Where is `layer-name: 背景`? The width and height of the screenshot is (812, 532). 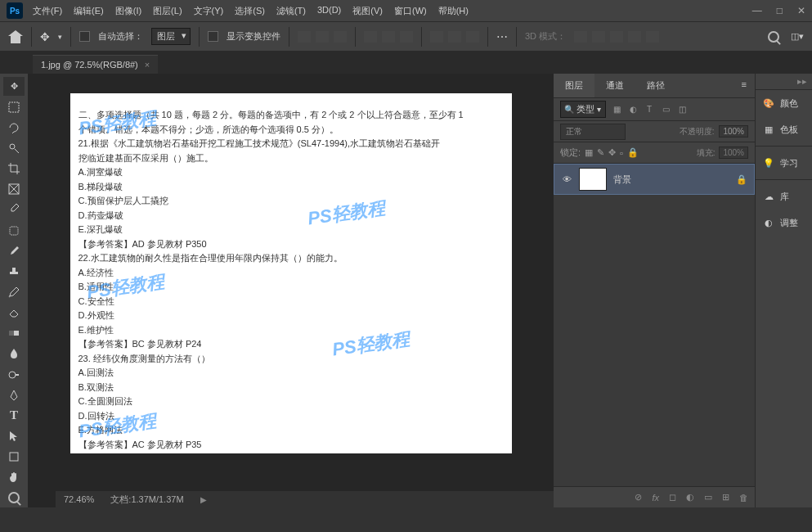 layer-name: 背景 is located at coordinates (622, 180).